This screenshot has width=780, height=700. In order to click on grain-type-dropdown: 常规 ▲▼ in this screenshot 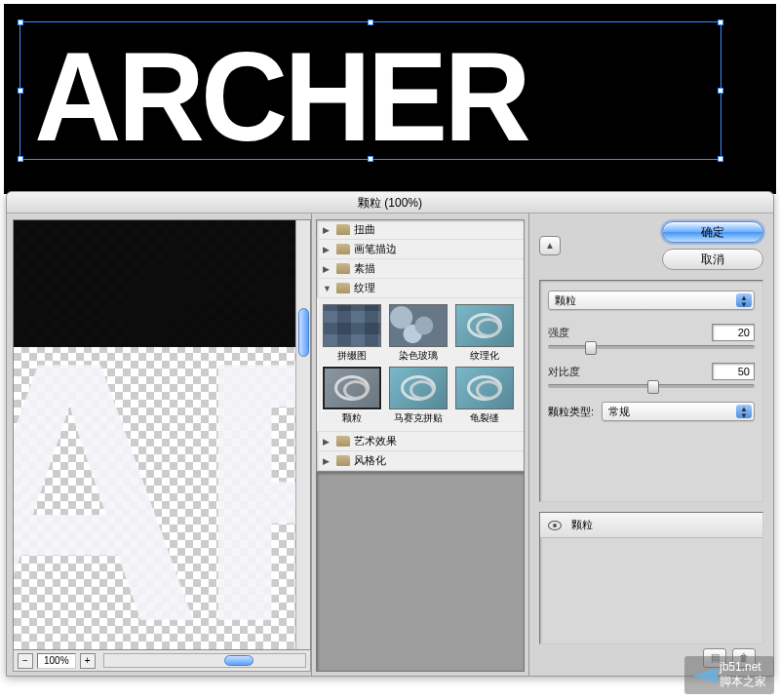, I will do `click(679, 411)`.